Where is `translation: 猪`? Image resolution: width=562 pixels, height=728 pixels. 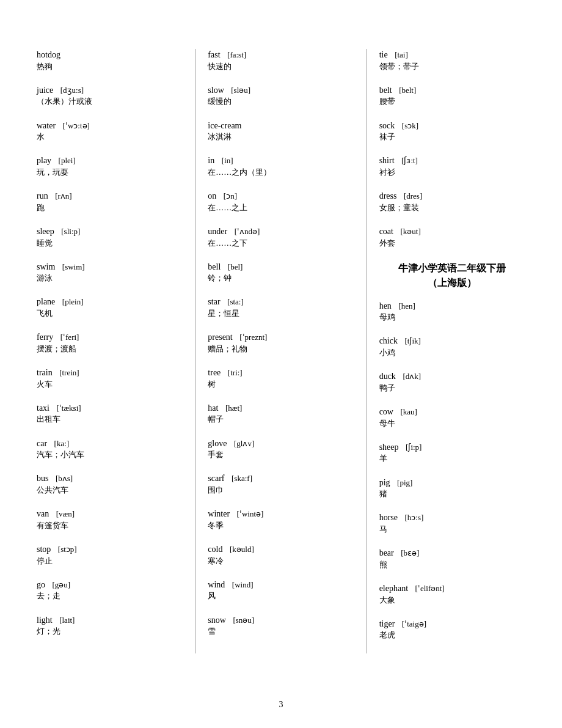 translation: 猪 is located at coordinates (452, 494).